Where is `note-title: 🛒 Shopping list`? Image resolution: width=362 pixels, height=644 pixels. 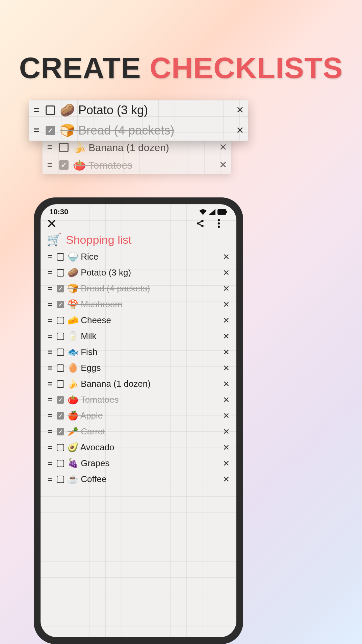 note-title: 🛒 Shopping list is located at coordinates (138, 240).